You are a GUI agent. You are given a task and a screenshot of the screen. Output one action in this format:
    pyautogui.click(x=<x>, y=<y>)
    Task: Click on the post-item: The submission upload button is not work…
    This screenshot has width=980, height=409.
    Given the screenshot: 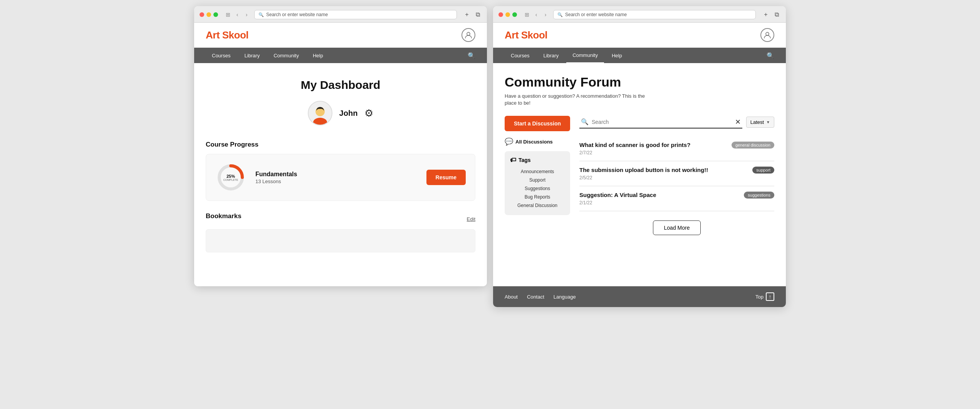 What is the action you would take?
    pyautogui.click(x=677, y=174)
    